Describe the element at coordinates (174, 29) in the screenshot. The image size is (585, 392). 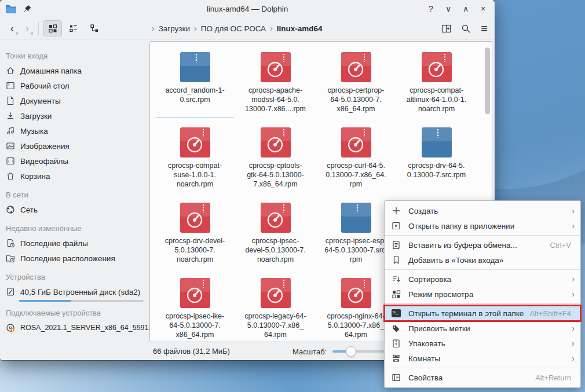
I see `breadcrumb-segment-downloads: Загрузки` at that location.